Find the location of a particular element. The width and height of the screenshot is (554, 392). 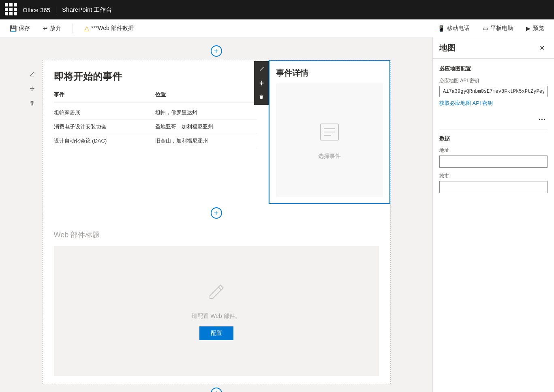

webpart-warning-button: △ ***Web 部件数据 is located at coordinates (109, 28).